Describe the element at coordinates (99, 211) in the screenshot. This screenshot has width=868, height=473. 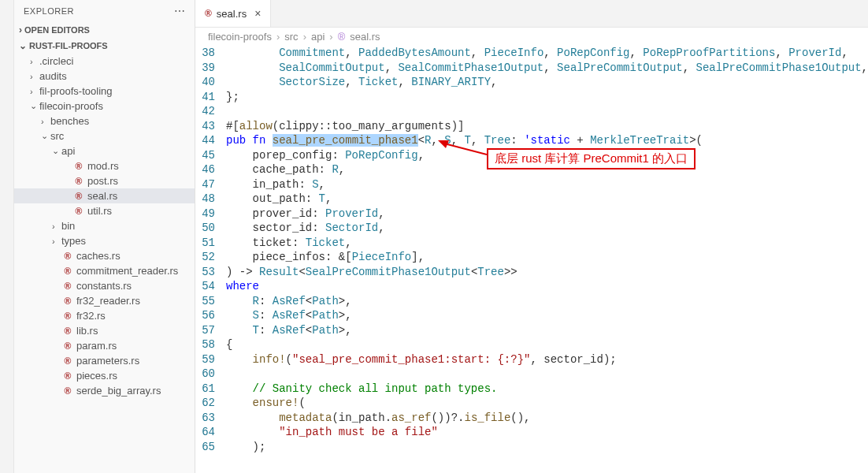
I see `tree-label: util.rs` at that location.